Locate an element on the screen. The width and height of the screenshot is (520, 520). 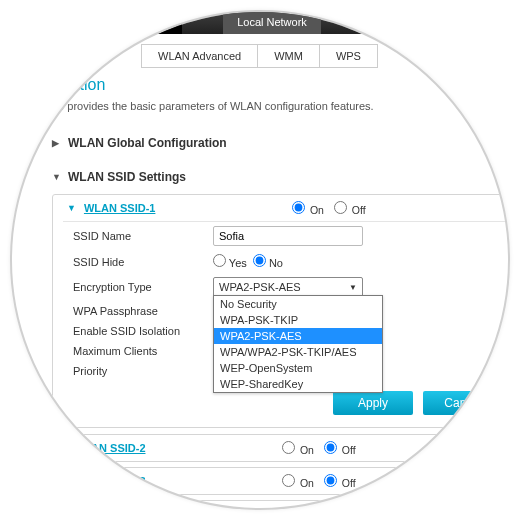
tab-wlan-advanced: WLAN Advanced is located at coordinates (200, 56).